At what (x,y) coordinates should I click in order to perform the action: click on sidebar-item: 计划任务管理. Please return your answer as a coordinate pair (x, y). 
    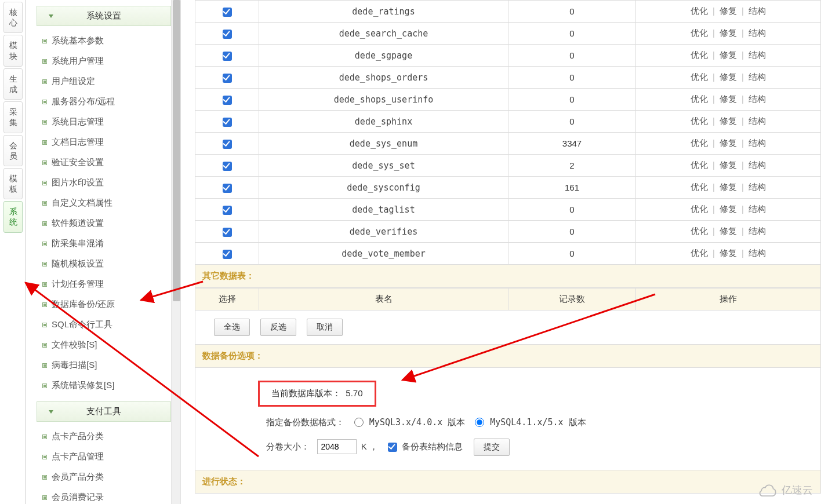
    Looking at the image, I should click on (101, 284).